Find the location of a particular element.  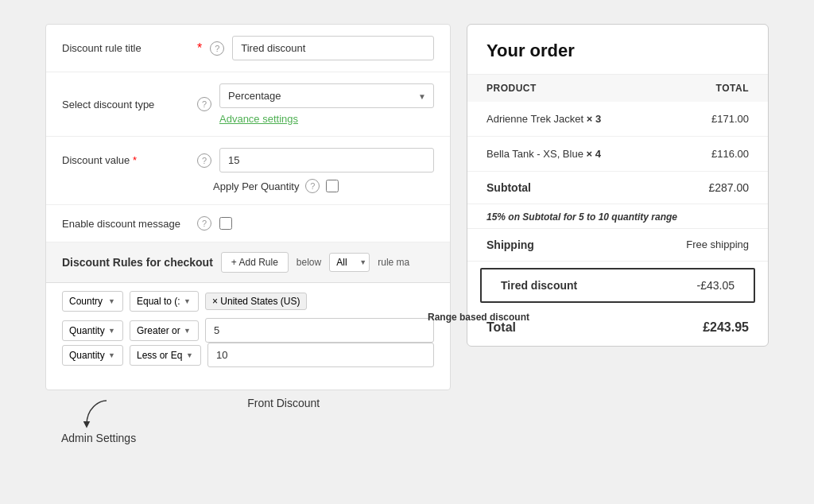

apply-per-quantity-row: Apply Per Quantity ? is located at coordinates (324, 186).